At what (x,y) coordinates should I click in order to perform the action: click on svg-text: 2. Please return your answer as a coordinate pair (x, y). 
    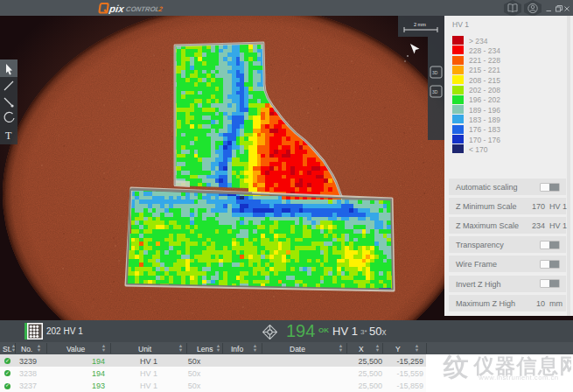
    Looking at the image, I should click on (161, 10).